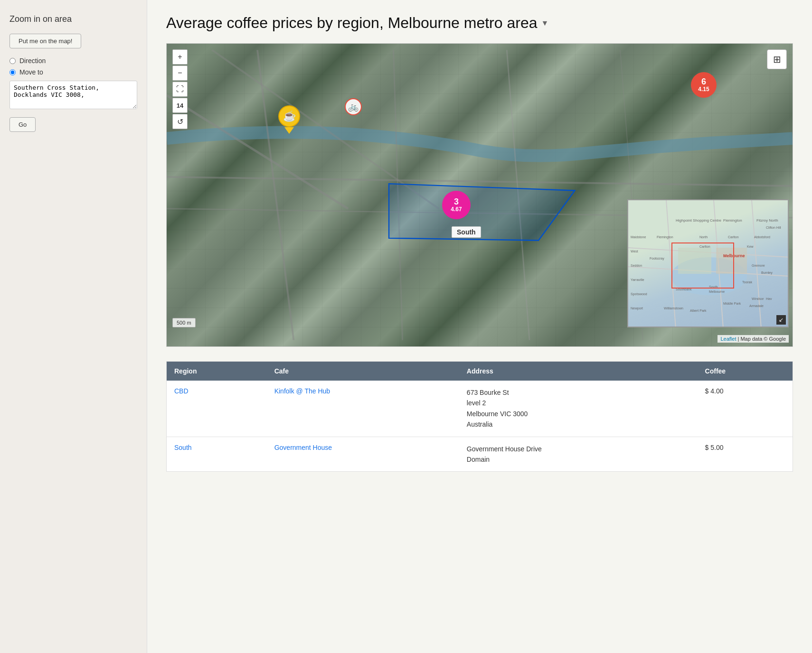 The width and height of the screenshot is (812, 653). Describe the element at coordinates (217, 371) in the screenshot. I see `col-region: Region` at that location.